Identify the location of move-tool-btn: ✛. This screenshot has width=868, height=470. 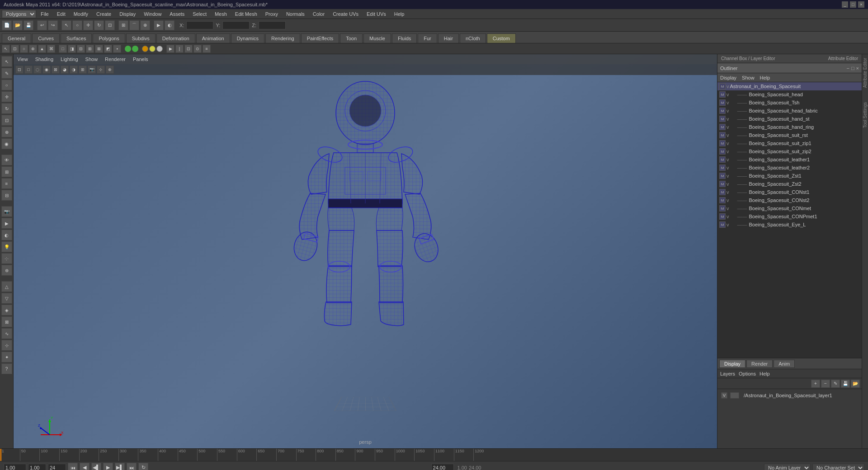
(88, 25).